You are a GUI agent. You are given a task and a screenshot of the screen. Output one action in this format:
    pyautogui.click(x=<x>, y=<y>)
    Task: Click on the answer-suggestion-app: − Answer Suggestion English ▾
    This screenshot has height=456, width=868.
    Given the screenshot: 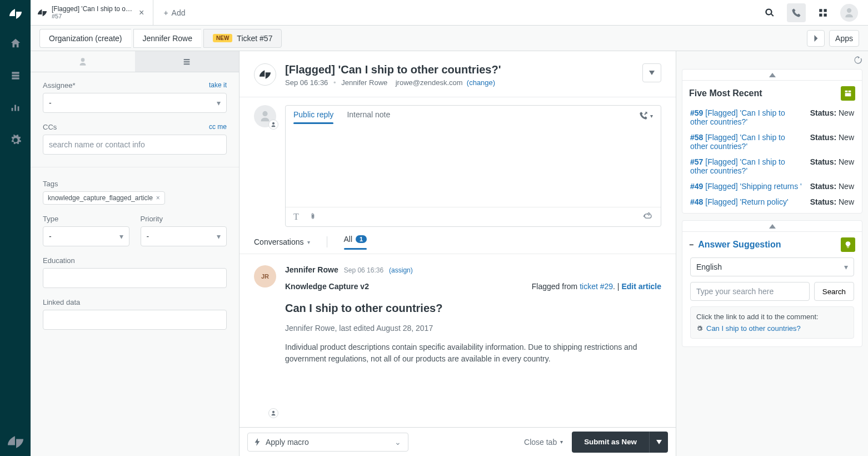 What is the action you would take?
    pyautogui.click(x=772, y=284)
    